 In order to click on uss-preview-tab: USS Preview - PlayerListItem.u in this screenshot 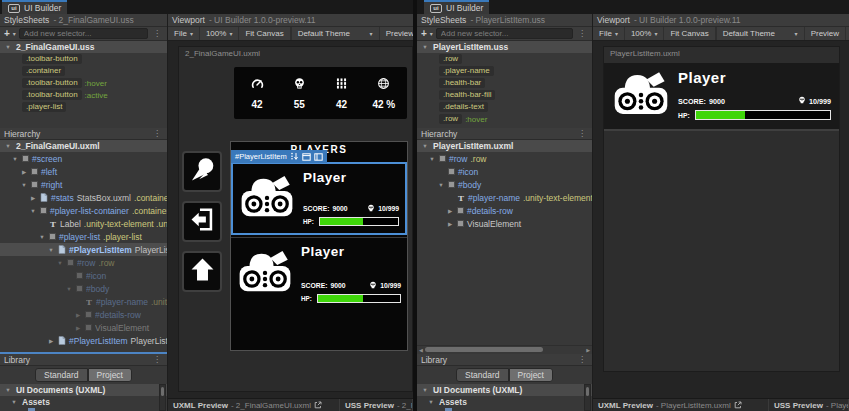, I will do `click(809, 405)`.